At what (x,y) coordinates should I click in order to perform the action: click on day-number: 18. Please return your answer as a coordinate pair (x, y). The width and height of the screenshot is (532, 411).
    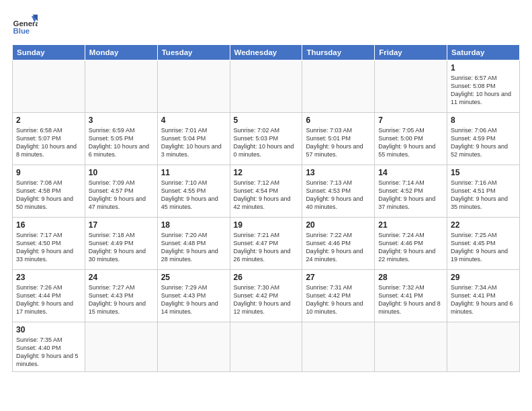
    Looking at the image, I should click on (193, 225).